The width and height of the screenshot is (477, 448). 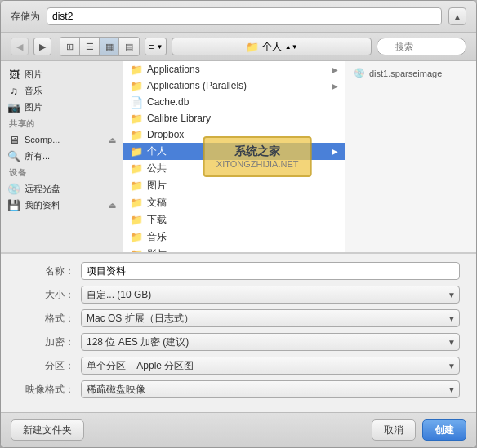 I want to click on preview-item-sparseimage: 💿 dist1.sparseimage, so click(x=411, y=73).